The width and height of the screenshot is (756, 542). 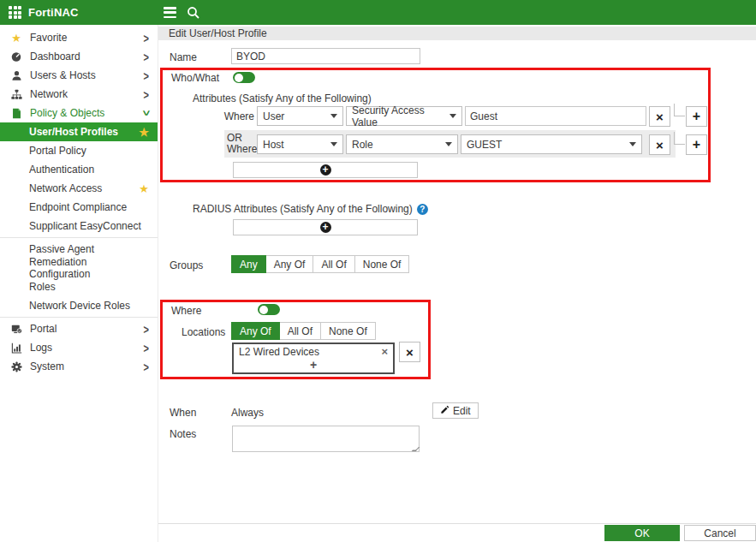 What do you see at coordinates (183, 434) in the screenshot?
I see `notes-label: Notes` at bounding box center [183, 434].